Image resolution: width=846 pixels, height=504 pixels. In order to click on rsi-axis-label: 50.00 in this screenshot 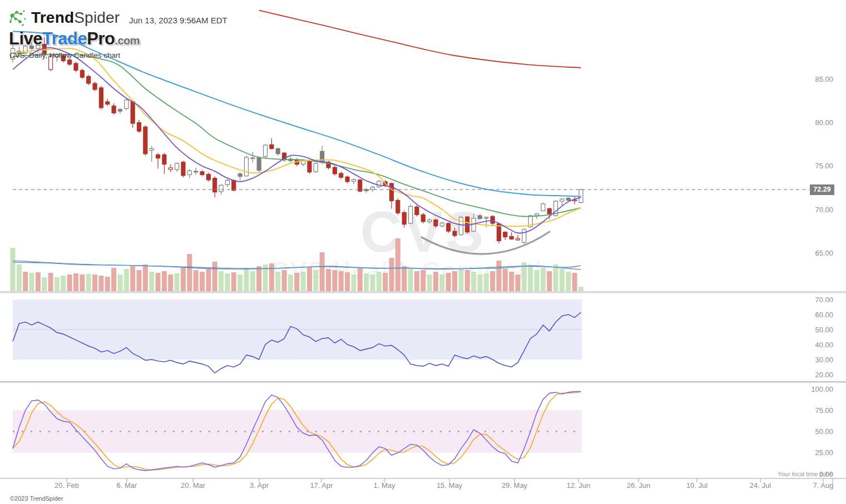, I will do `click(824, 330)`.